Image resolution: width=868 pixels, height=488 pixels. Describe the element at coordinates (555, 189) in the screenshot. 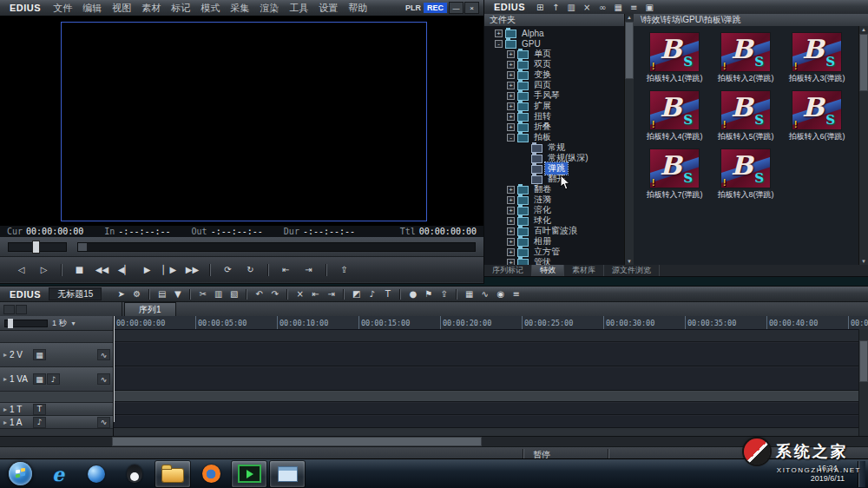

I see `tree-item: + 翻卷` at that location.